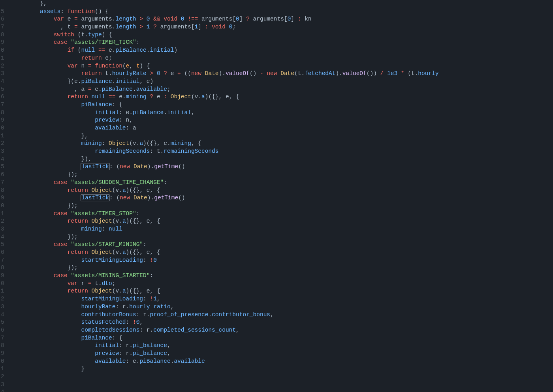  What do you see at coordinates (279, 276) in the screenshot?
I see `code-line: case "assets/MINING_STARTED":` at bounding box center [279, 276].